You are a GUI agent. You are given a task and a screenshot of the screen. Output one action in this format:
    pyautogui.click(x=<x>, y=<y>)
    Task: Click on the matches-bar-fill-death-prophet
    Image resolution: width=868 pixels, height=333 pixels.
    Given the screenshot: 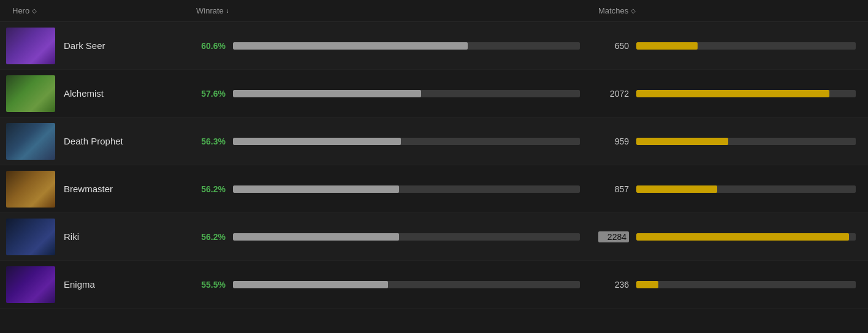 What is the action you would take?
    pyautogui.click(x=682, y=141)
    